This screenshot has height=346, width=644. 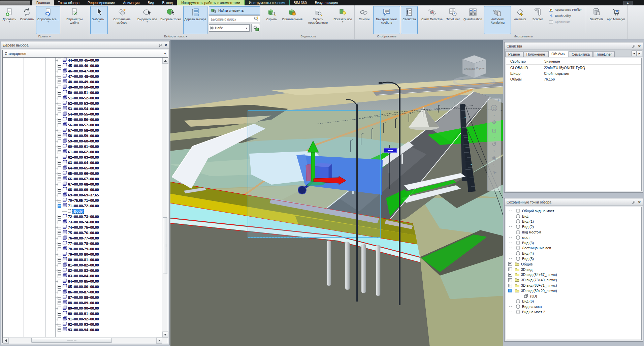 What do you see at coordinates (574, 232) in the screenshot?
I see `viewpoint-item: под мостом` at bounding box center [574, 232].